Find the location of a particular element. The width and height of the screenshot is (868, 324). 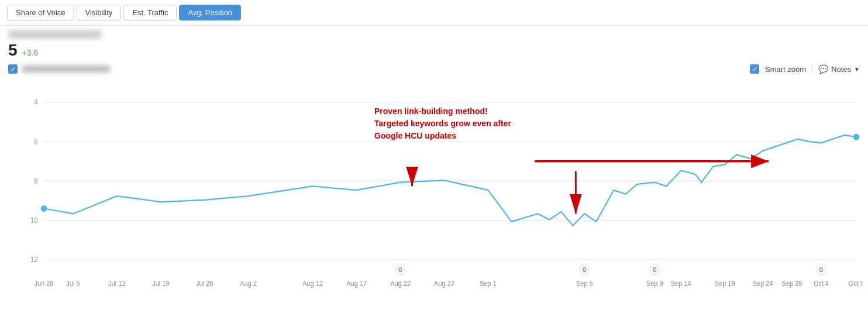

end-dot is located at coordinates (856, 137).